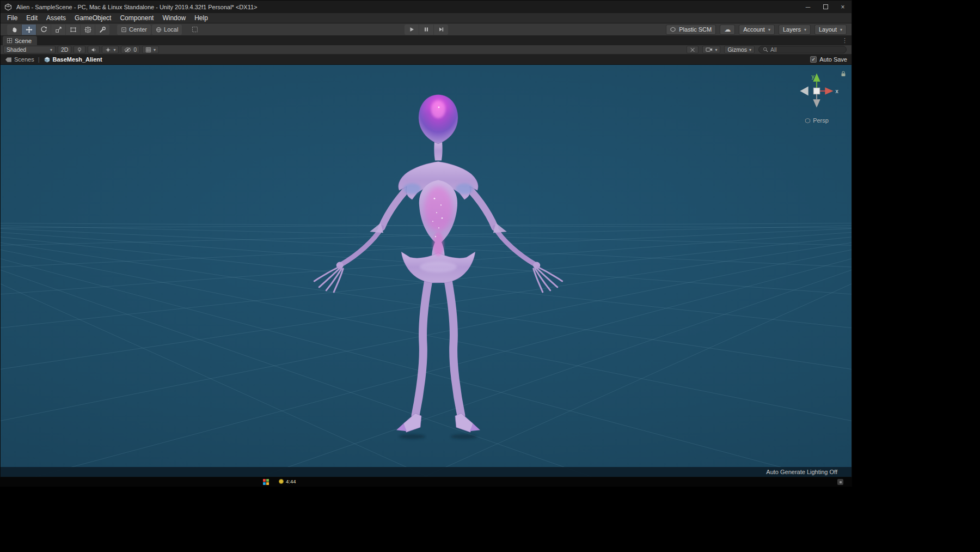 The width and height of the screenshot is (980, 552). What do you see at coordinates (12, 18) in the screenshot?
I see `menu-file: File` at bounding box center [12, 18].